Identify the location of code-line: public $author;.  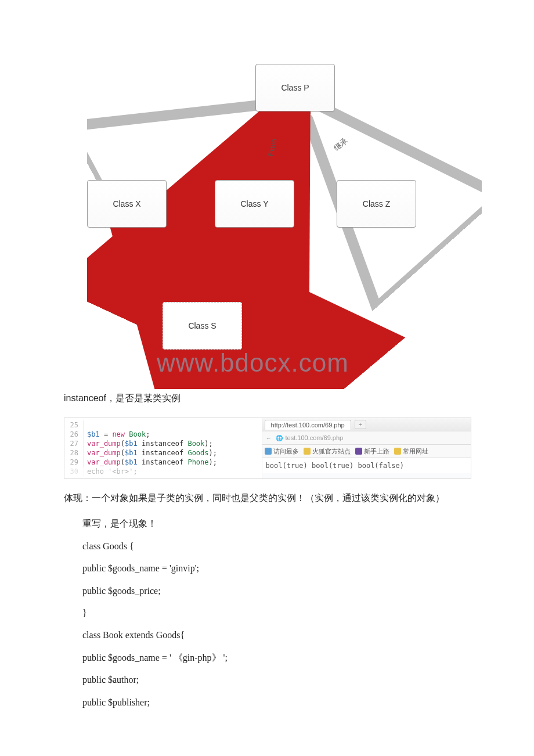
(276, 680).